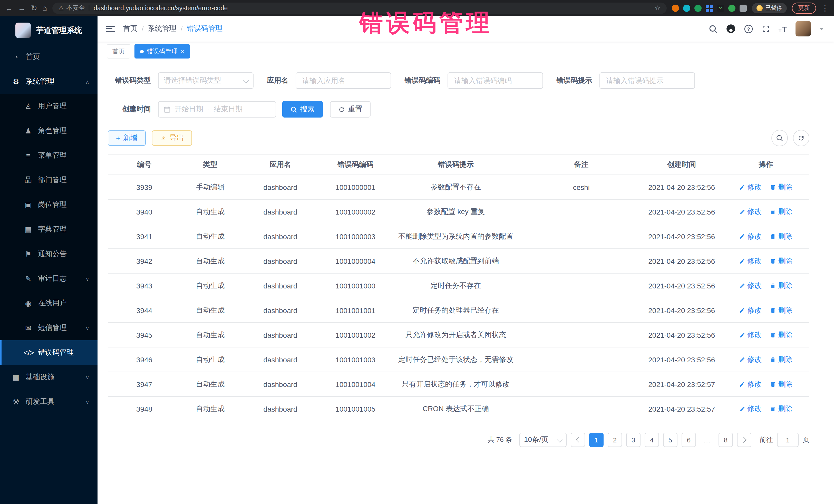  I want to click on cell-hint: 定时任务已经处于该状态，无需修改, so click(456, 359).